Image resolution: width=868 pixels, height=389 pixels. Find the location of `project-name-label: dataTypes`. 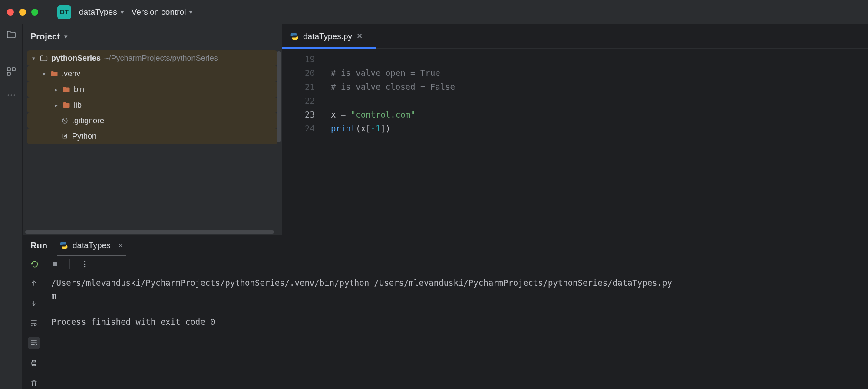

project-name-label: dataTypes is located at coordinates (98, 12).